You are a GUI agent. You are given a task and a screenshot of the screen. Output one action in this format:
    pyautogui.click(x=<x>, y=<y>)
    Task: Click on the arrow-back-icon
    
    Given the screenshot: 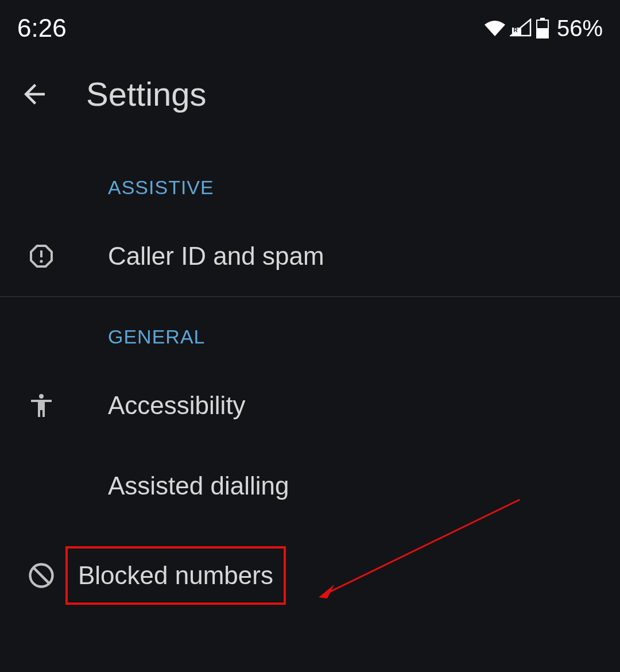 What is the action you would take?
    pyautogui.click(x=34, y=94)
    